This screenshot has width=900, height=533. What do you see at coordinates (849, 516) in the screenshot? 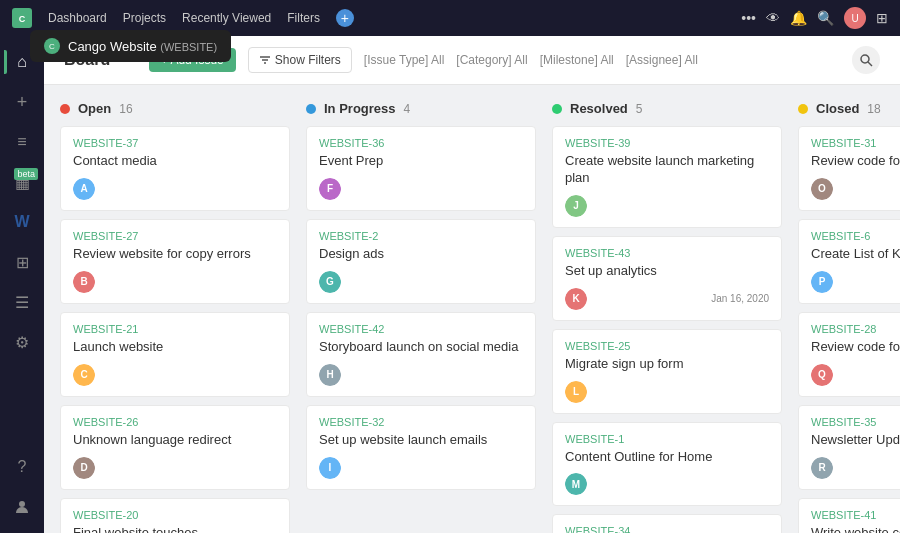
I see `table-row: WEBSITE-41Write website copyS` at bounding box center [849, 516].